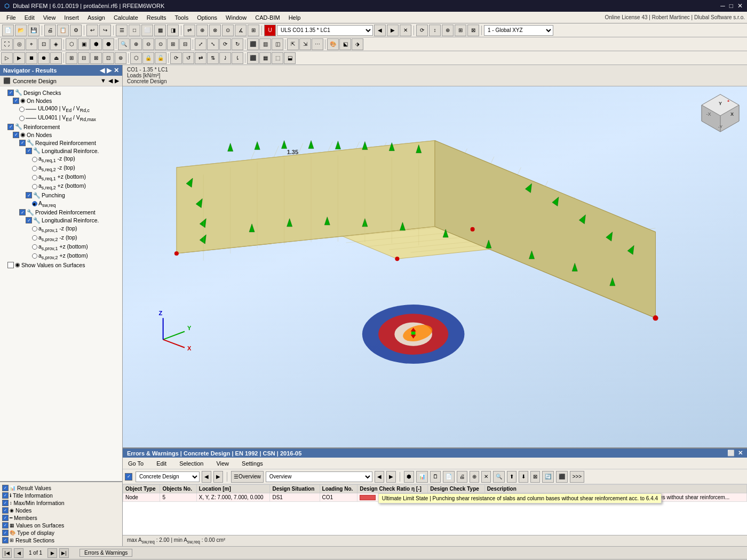  Describe the element at coordinates (178, 489) in the screenshot. I see `col-obj-no: Objects No.` at that location.